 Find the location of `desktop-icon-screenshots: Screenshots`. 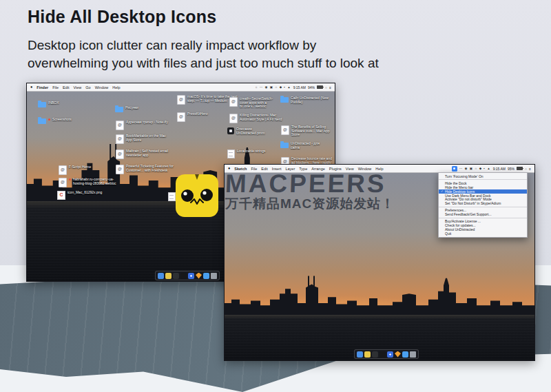

desktop-icon-screenshots: Screenshots is located at coordinates (55, 121).